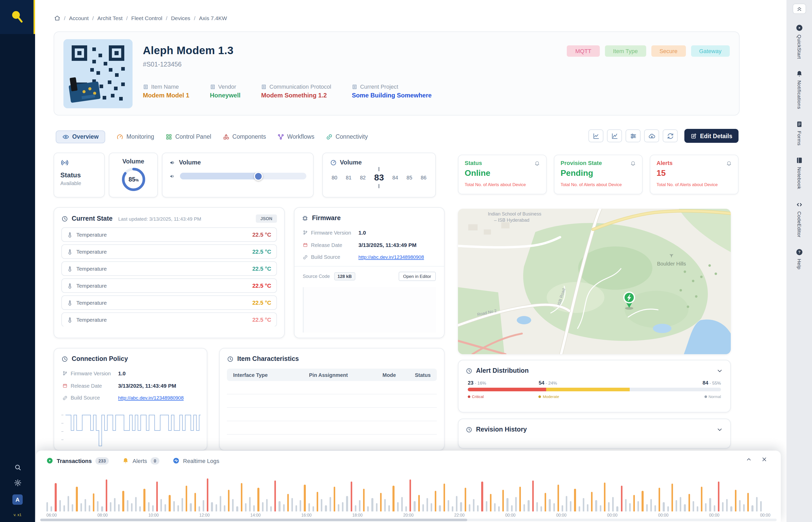 Image resolution: width=812 pixels, height=522 pixels. I want to click on kpi-card: Provision State Pending Total No. of Ale…, so click(598, 174).